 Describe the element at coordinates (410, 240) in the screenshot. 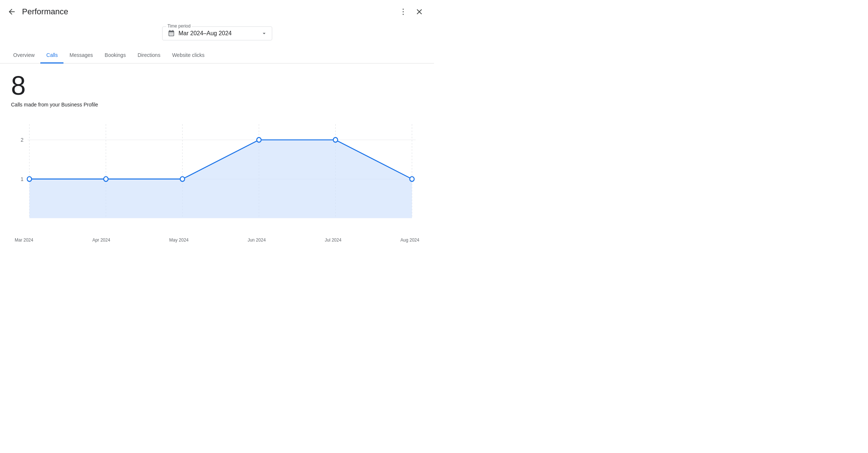

I see `x-label-aug: Aug 2024` at that location.